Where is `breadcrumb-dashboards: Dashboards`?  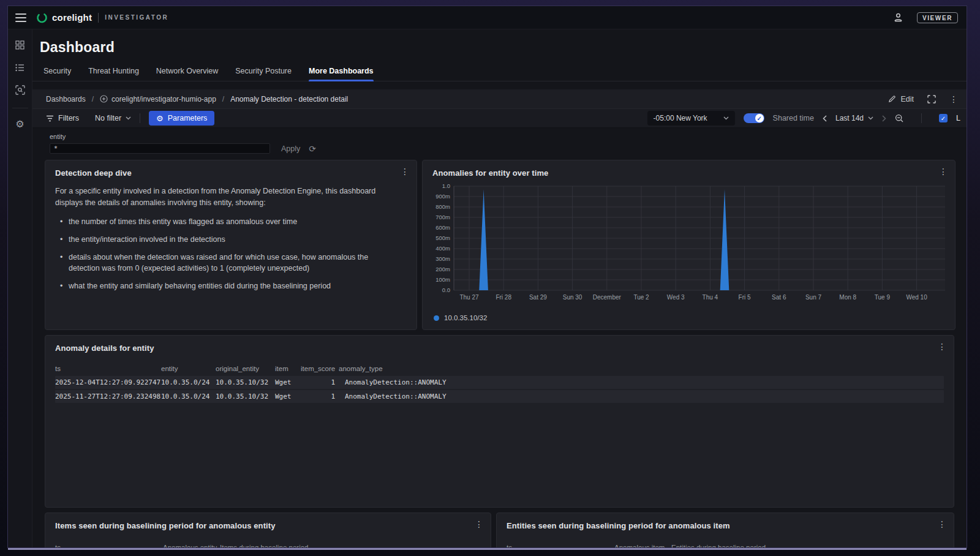 breadcrumb-dashboards: Dashboards is located at coordinates (66, 99).